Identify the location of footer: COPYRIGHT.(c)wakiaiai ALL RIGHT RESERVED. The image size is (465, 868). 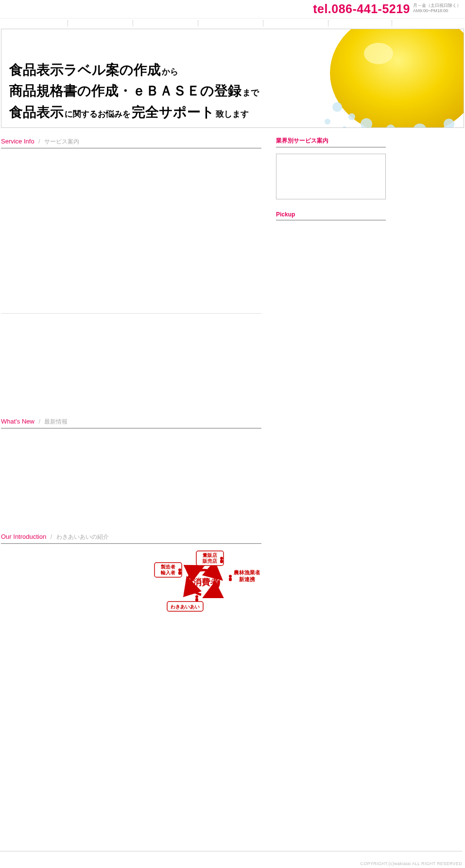
(232, 860).